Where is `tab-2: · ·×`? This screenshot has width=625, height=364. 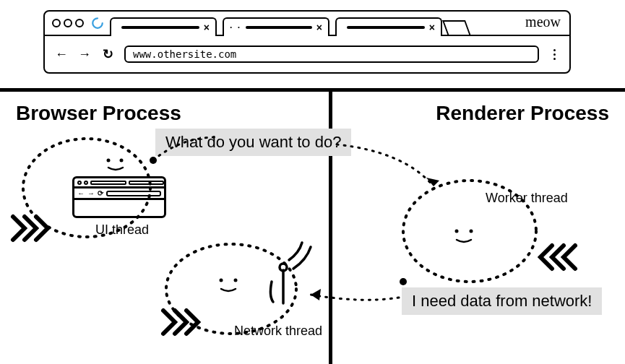 tab-2: · ·× is located at coordinates (276, 27).